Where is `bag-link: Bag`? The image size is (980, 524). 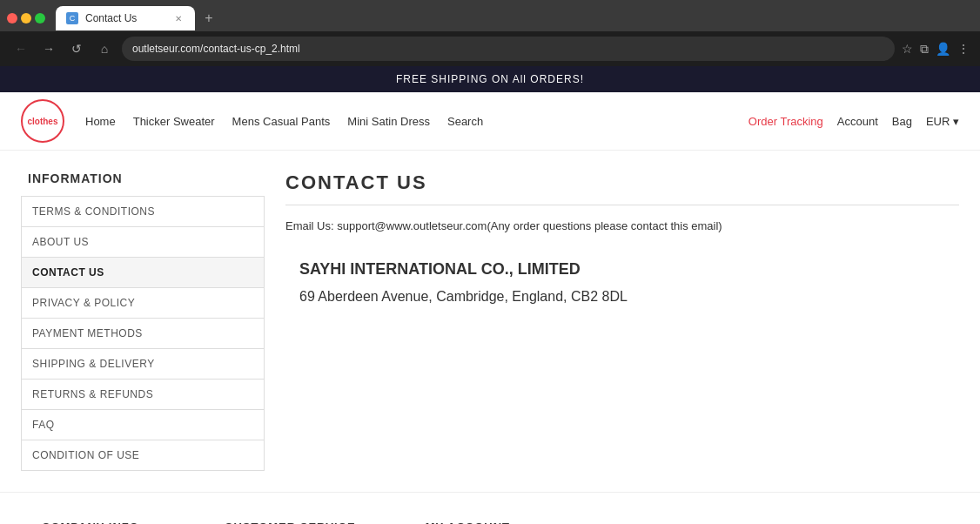 bag-link: Bag is located at coordinates (902, 122).